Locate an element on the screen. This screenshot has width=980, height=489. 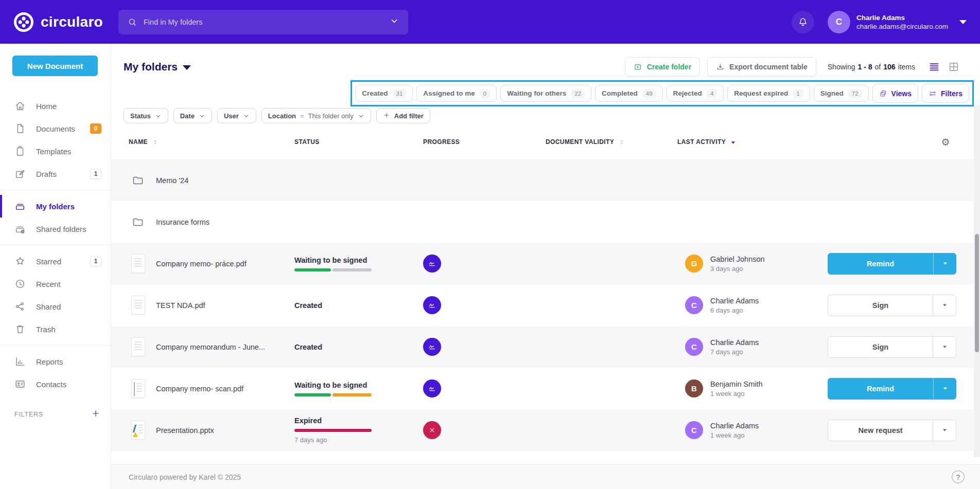
table-row-company-memo-scan-pdf: Company memo- scan.pdfWaiting to be sign… is located at coordinates (546, 389).